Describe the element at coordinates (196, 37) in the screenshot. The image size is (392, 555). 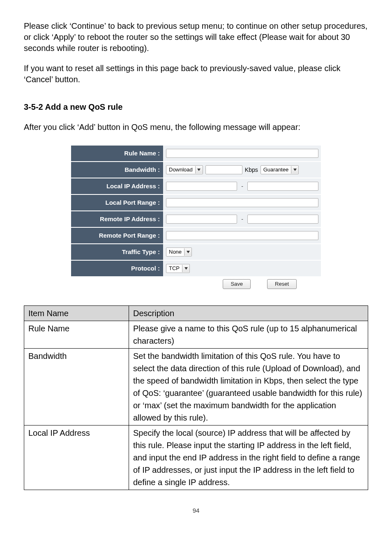
I see `paragraph-1: Please click ‘Continue’ to back to previ…` at that location.